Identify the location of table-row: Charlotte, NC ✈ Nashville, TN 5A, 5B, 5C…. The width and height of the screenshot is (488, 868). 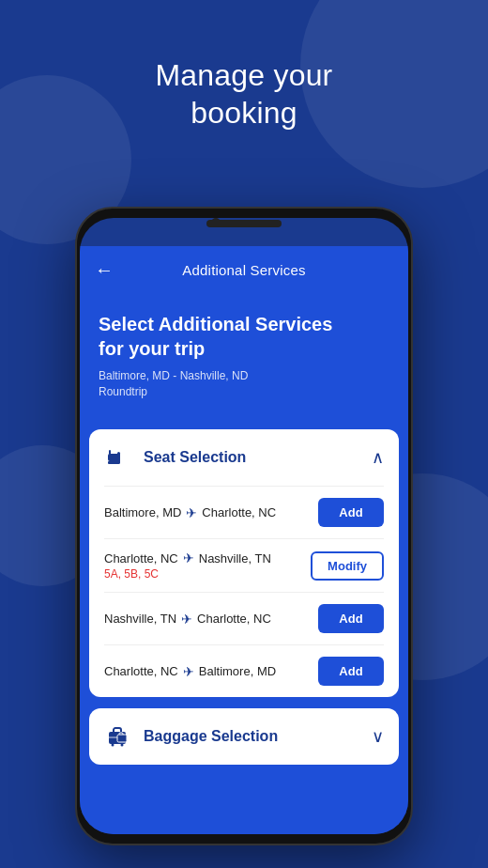
(244, 566).